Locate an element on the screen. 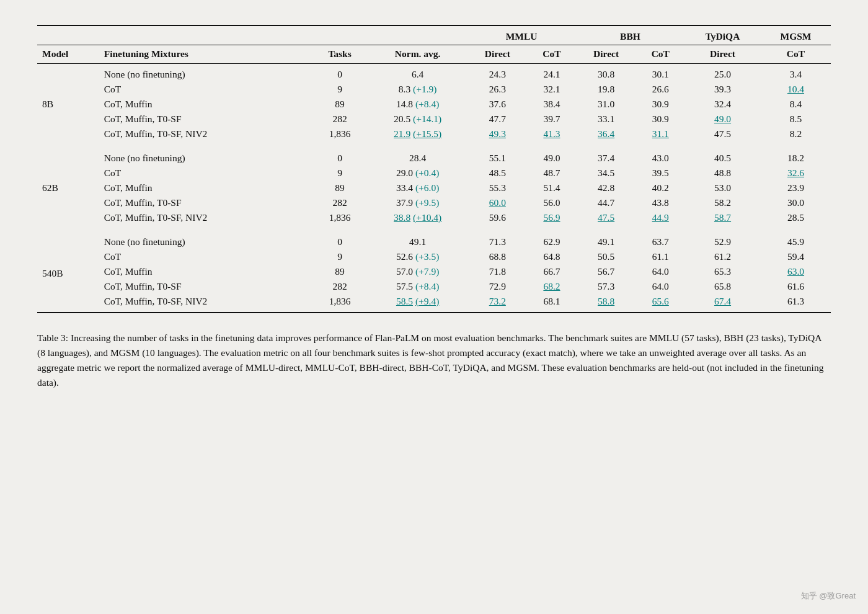  mmlu-direct-cell: 48.5 is located at coordinates (497, 173).